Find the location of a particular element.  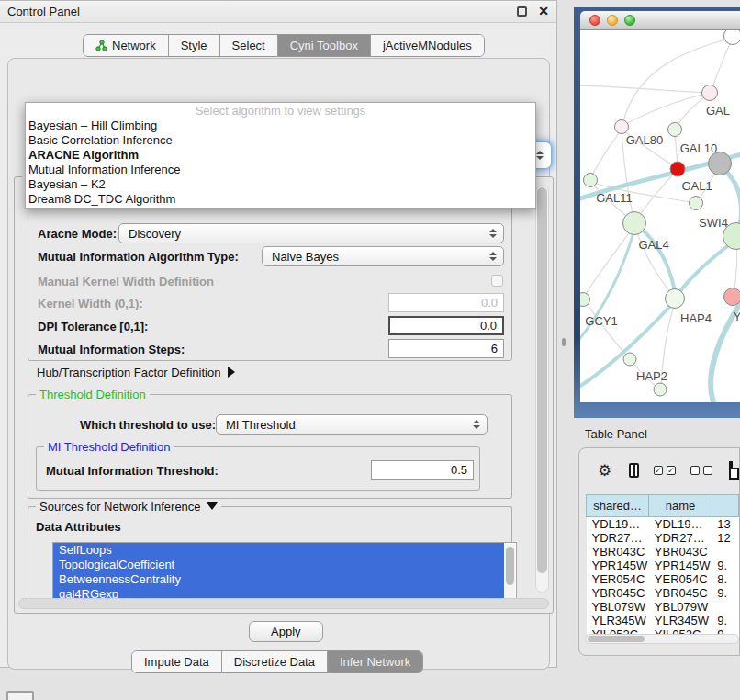

gear-icon: ⚙ is located at coordinates (604, 470).